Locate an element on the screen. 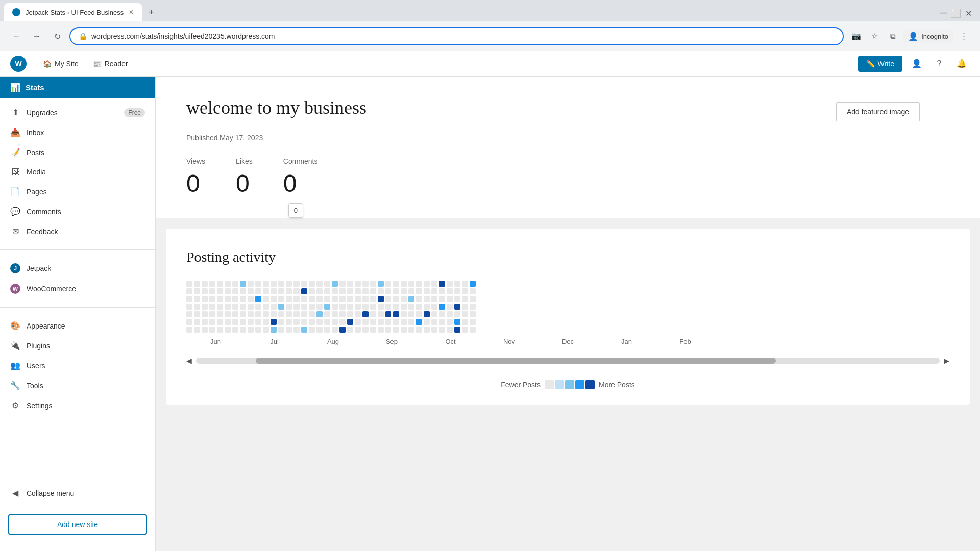 The width and height of the screenshot is (980, 551). browser-menu-button: ⋮ is located at coordinates (964, 36).